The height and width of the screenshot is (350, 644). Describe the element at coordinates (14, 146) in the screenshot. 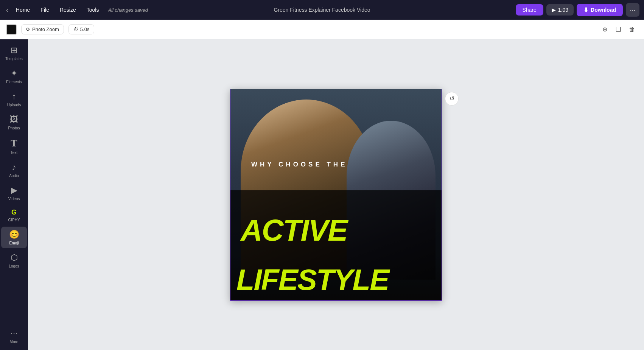

I see `sidebar-item-text: T Text` at that location.